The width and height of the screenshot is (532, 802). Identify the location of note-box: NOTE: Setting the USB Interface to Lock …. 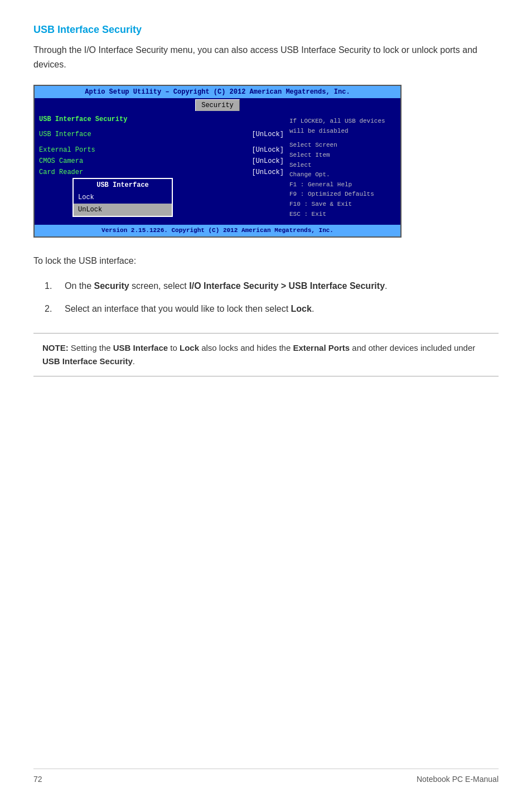
(266, 355).